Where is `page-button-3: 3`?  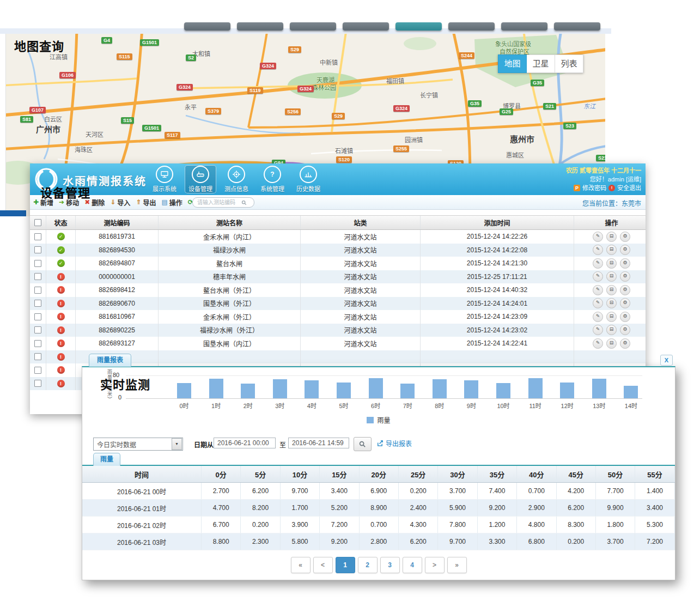 page-button-3: 3 is located at coordinates (390, 565).